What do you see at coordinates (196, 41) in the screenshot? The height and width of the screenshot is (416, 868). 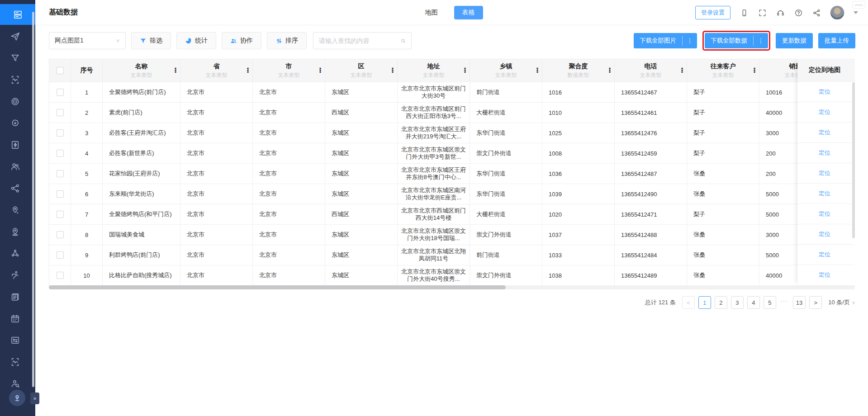 I see `stats-button: 统计` at bounding box center [196, 41].